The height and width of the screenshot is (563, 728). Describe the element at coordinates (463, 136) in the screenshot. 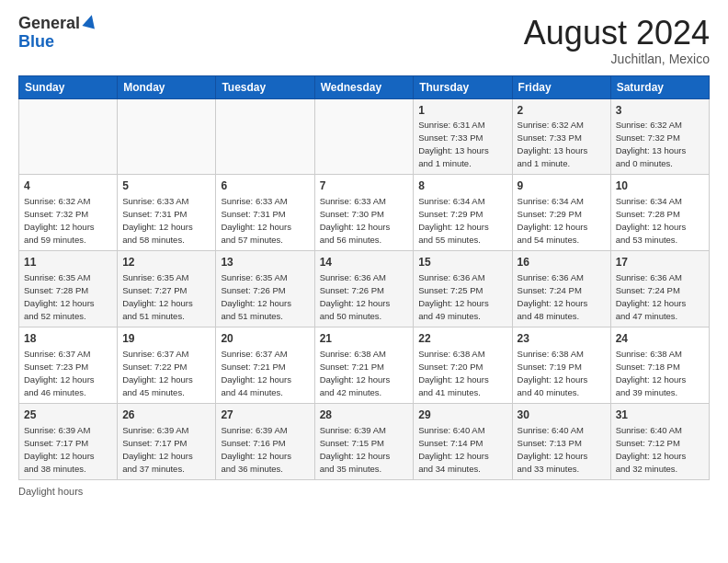

I see `calendar-cell: 1Sunrise: 6:31 AM Sunset: 7:33 PM Daylig…` at that location.